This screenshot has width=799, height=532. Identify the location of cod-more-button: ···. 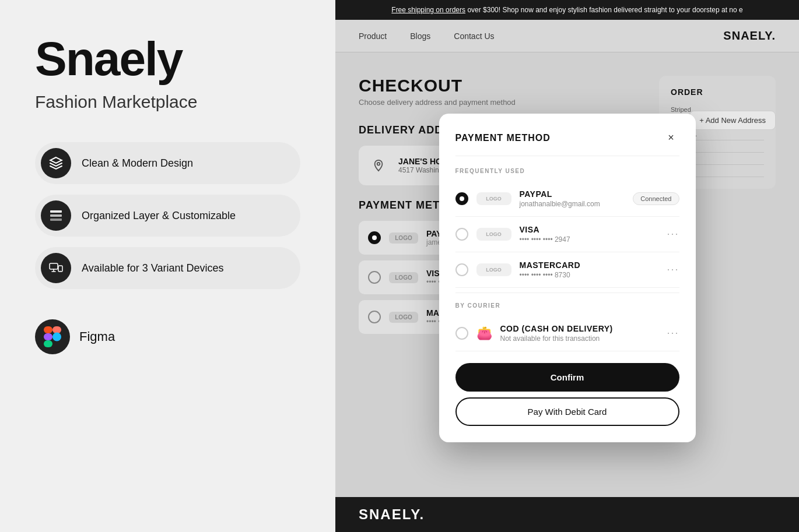
(673, 333).